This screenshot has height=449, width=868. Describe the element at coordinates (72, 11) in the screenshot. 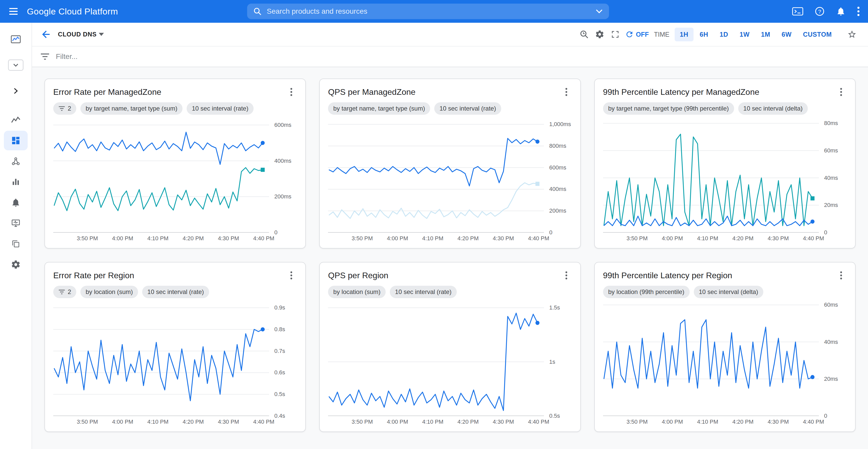

I see `product-logo: Google Cloud Platform` at that location.